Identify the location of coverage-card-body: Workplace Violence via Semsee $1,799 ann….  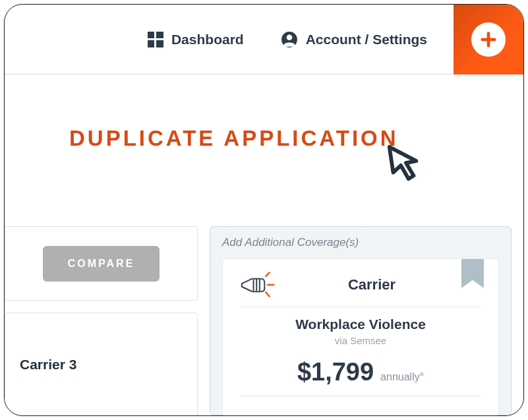
(361, 352).